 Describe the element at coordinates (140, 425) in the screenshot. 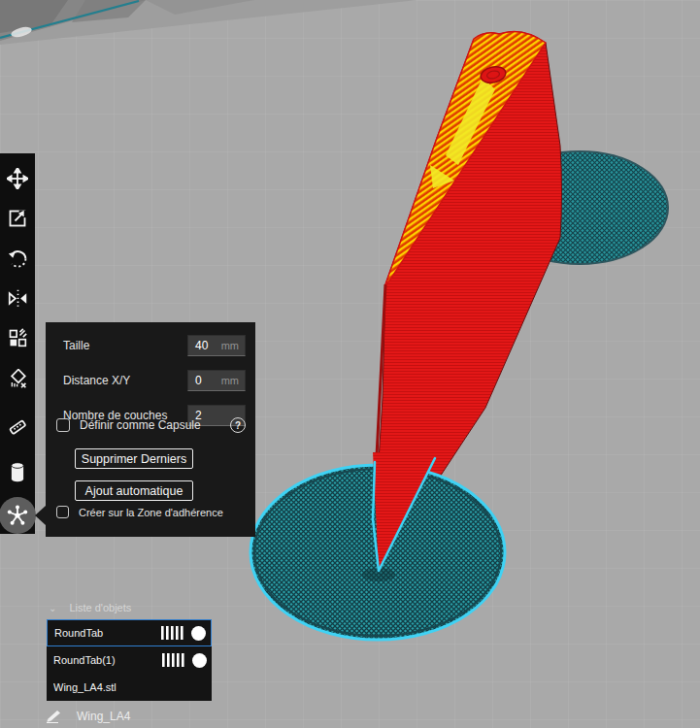

I see `capsule-label: Définir comme Capsule` at that location.